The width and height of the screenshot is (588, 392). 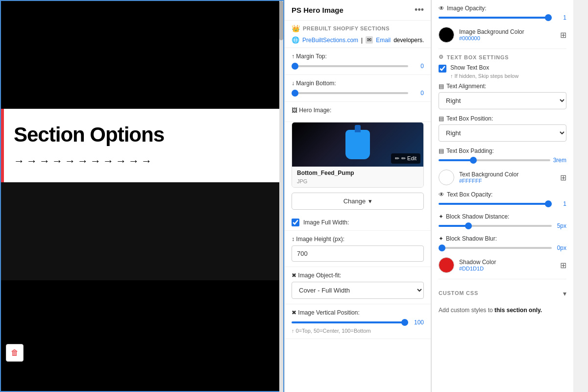 What do you see at coordinates (358, 83) in the screenshot?
I see `margin-bottom-label: ↓ Margin Bottom:` at bounding box center [358, 83].